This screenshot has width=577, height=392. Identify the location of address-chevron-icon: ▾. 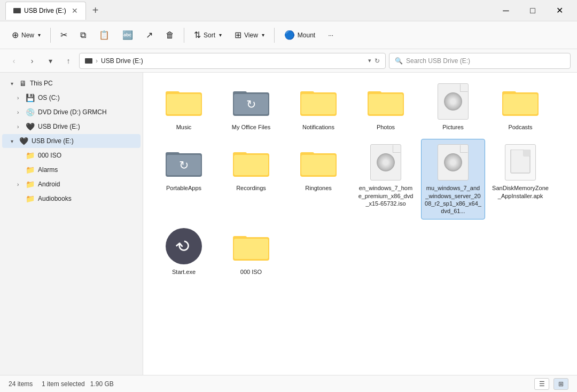
(370, 61).